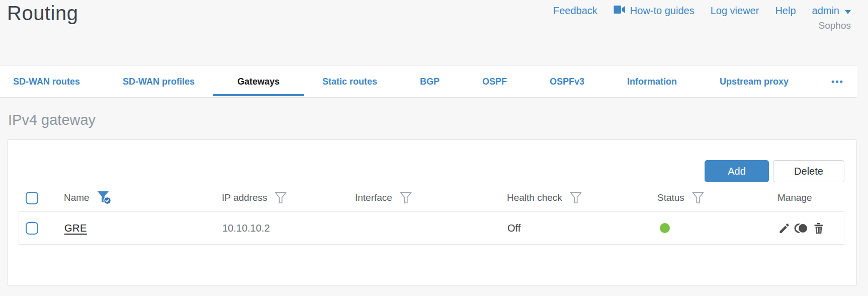  What do you see at coordinates (52, 120) in the screenshot?
I see `section-title: IPv4 gateway` at bounding box center [52, 120].